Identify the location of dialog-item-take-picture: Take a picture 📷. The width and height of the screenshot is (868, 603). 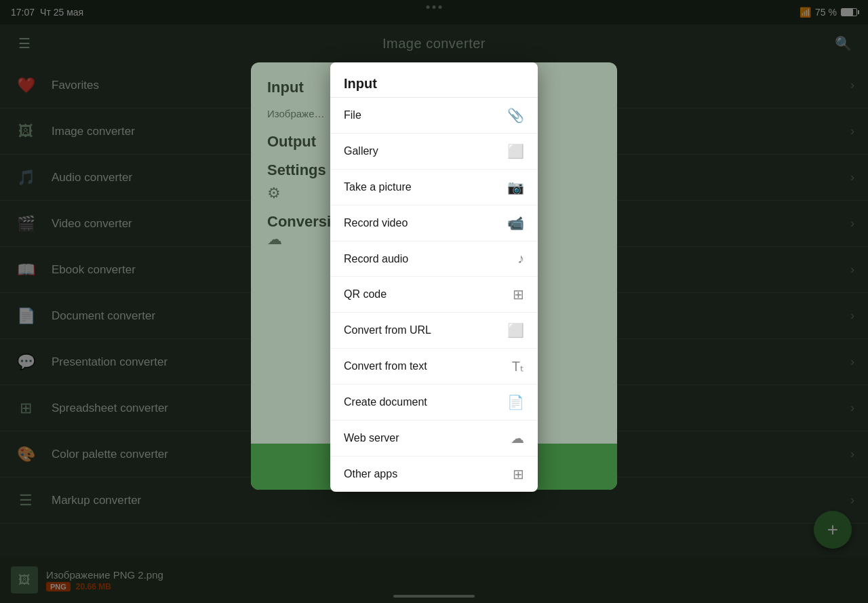
(434, 187).